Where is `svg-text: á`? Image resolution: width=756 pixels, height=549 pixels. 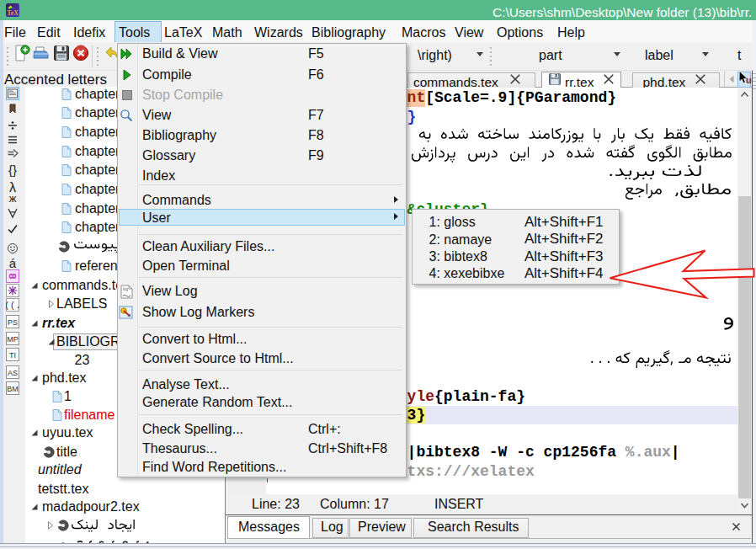 svg-text: á is located at coordinates (13, 264).